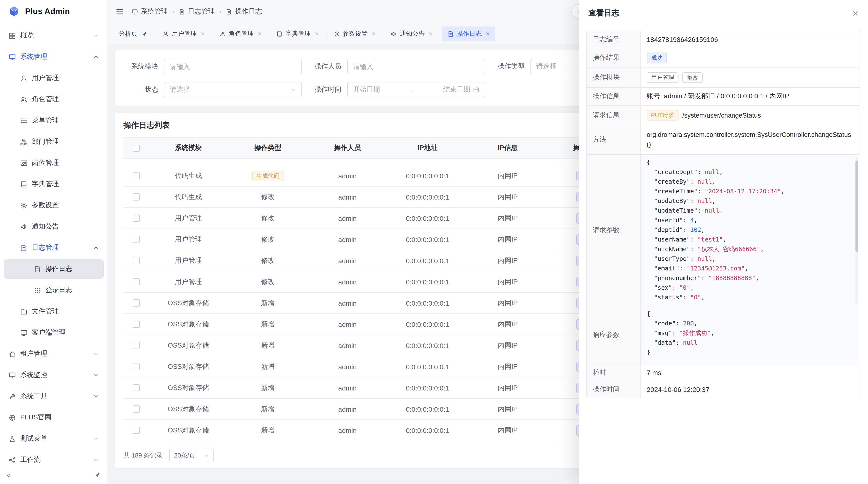 The height and width of the screenshot is (484, 868). I want to click on breadcrumb-item-system: 系统管理, so click(150, 11).